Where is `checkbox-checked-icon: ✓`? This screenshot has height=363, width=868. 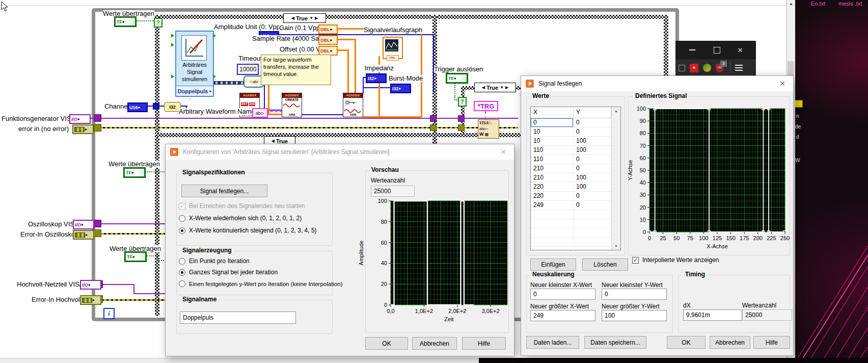
checkbox-checked-icon: ✓ is located at coordinates (636, 260).